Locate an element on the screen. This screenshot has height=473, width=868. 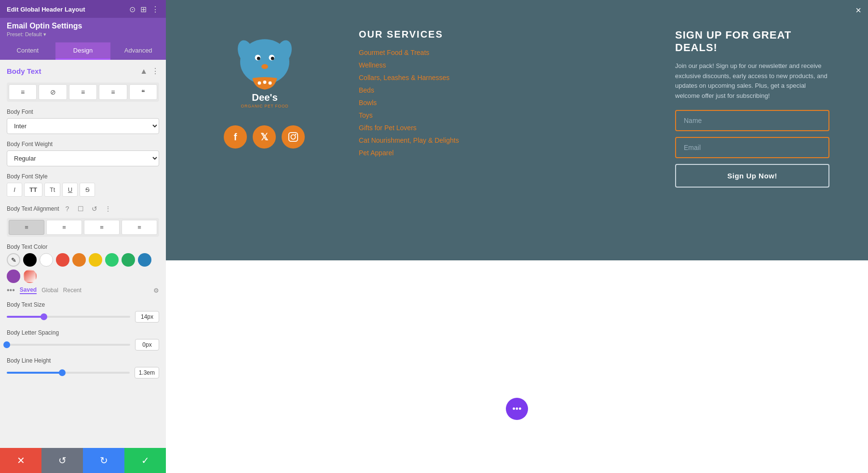
align-center-btn: ≡ is located at coordinates (83, 92).